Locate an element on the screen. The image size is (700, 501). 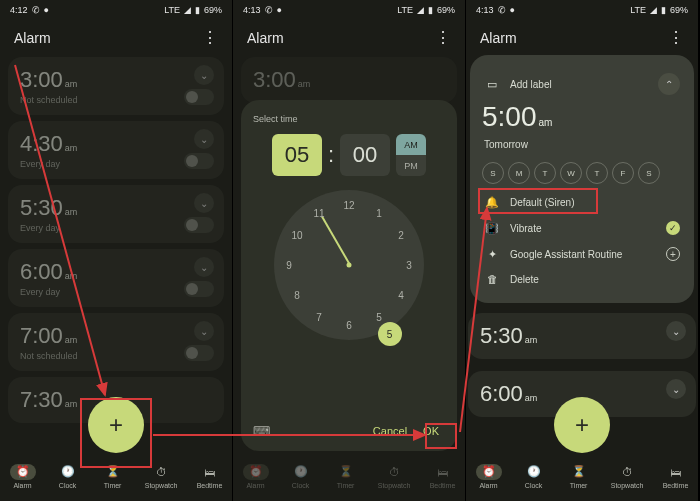
trash-icon: 🗑 is located at coordinates (492, 279).